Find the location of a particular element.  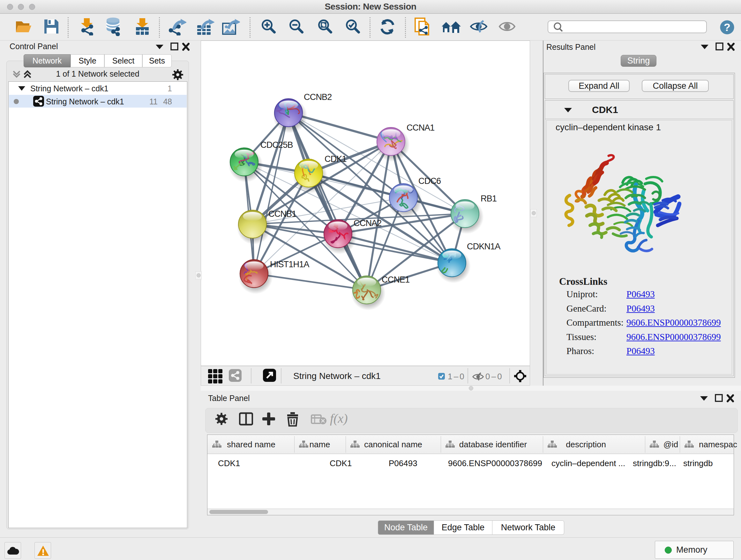

svg-text: CCNB2 is located at coordinates (318, 97).